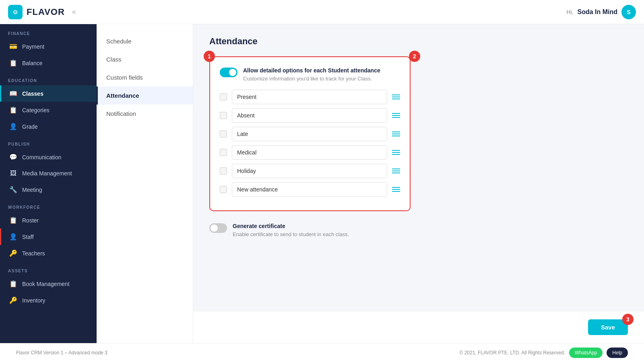 Image resolution: width=644 pixels, height=362 pixels. What do you see at coordinates (310, 134) in the screenshot?
I see `input-late` at bounding box center [310, 134].